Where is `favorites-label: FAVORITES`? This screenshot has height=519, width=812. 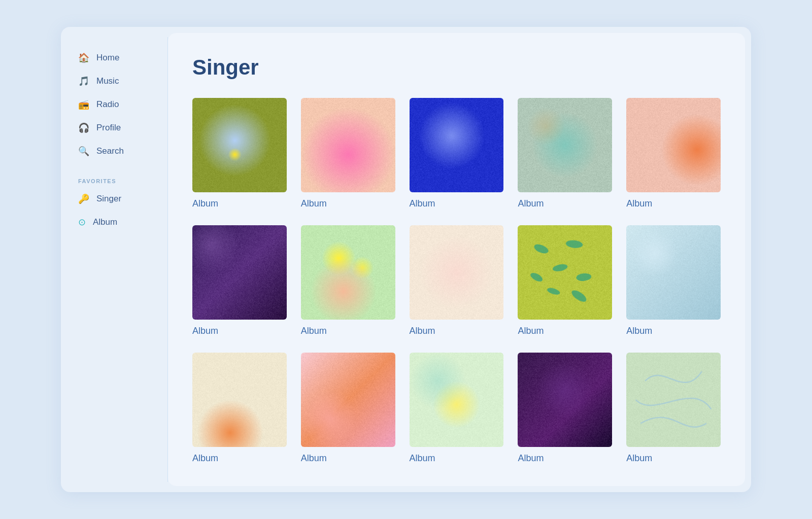 favorites-label: FAVORITES is located at coordinates (114, 181).